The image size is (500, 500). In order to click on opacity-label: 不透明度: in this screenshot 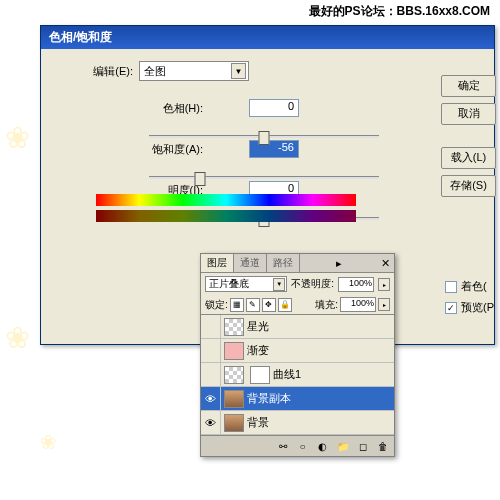, I will do `click(312, 284)`.